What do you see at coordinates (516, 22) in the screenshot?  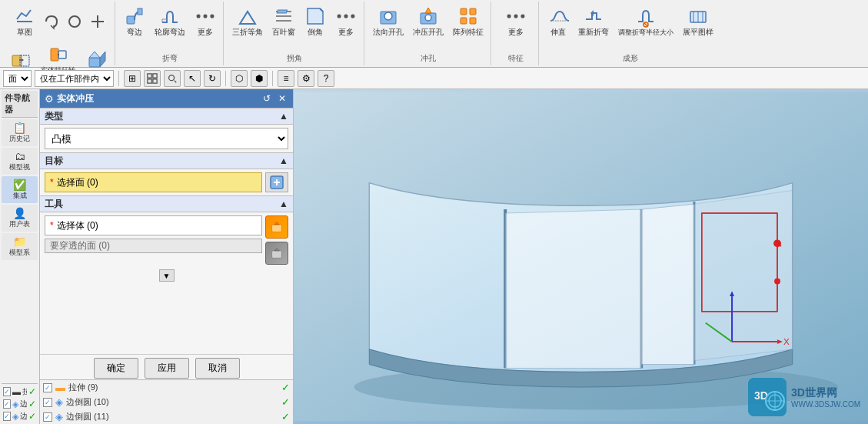 I see `more-feature-button: 更多` at bounding box center [516, 22].